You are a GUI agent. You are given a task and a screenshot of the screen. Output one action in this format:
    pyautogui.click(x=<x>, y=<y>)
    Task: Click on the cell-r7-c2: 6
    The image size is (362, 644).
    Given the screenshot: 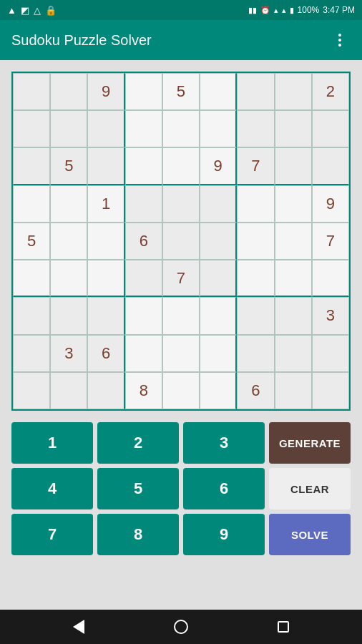 What is the action you would take?
    pyautogui.click(x=106, y=353)
    